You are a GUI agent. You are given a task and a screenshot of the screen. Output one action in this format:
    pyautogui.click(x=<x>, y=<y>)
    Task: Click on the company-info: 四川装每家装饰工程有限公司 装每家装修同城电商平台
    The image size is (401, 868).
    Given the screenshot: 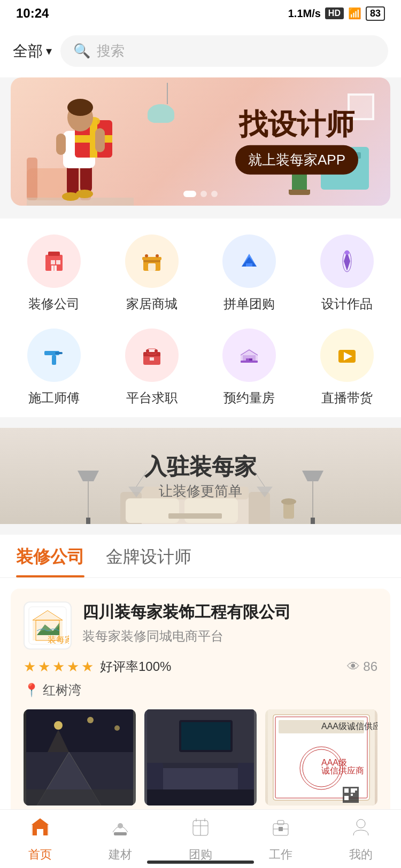 What is the action you would take?
    pyautogui.click(x=187, y=623)
    